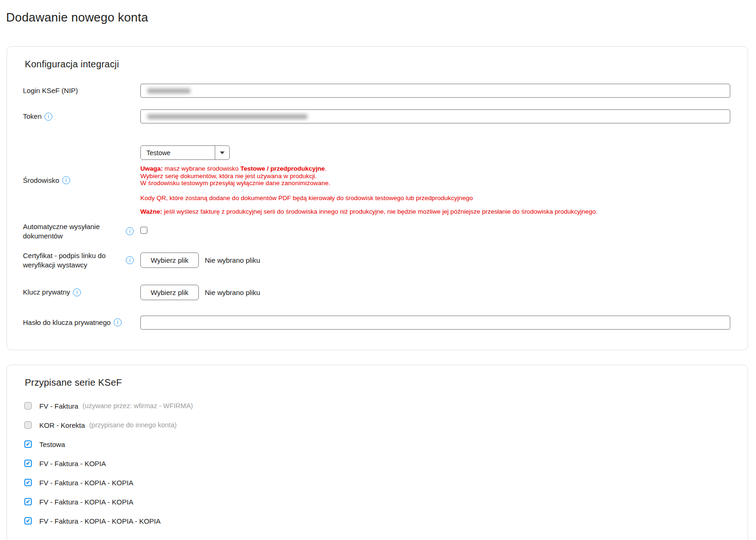 Image resolution: width=756 pixels, height=540 pixels. What do you see at coordinates (59, 406) in the screenshot?
I see `series-label: FV - Faktura` at bounding box center [59, 406].